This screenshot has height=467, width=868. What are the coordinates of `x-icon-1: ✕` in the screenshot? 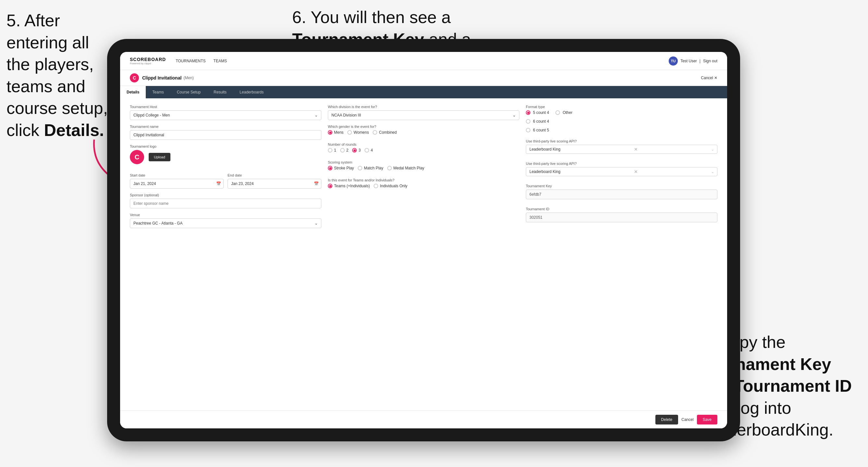 It's located at (636, 149).